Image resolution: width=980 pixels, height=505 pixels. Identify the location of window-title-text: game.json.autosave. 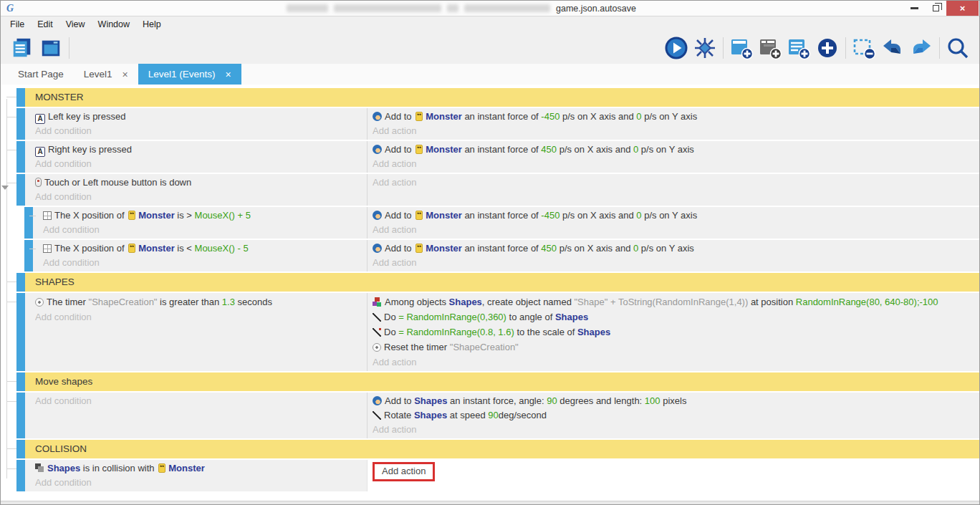
(596, 9).